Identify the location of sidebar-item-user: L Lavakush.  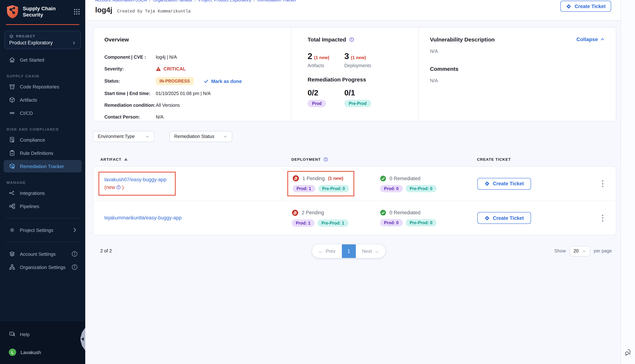
(43, 352).